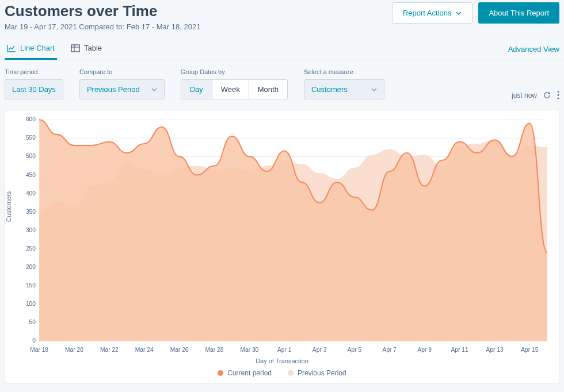  I want to click on legend-previous: Previous Period, so click(317, 373).